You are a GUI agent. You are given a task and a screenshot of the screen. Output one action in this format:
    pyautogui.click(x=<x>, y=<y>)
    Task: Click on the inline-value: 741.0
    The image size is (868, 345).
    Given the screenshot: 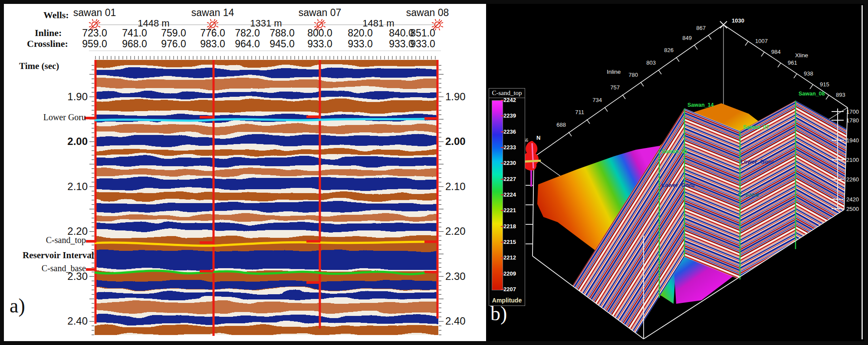 What is the action you would take?
    pyautogui.click(x=135, y=33)
    